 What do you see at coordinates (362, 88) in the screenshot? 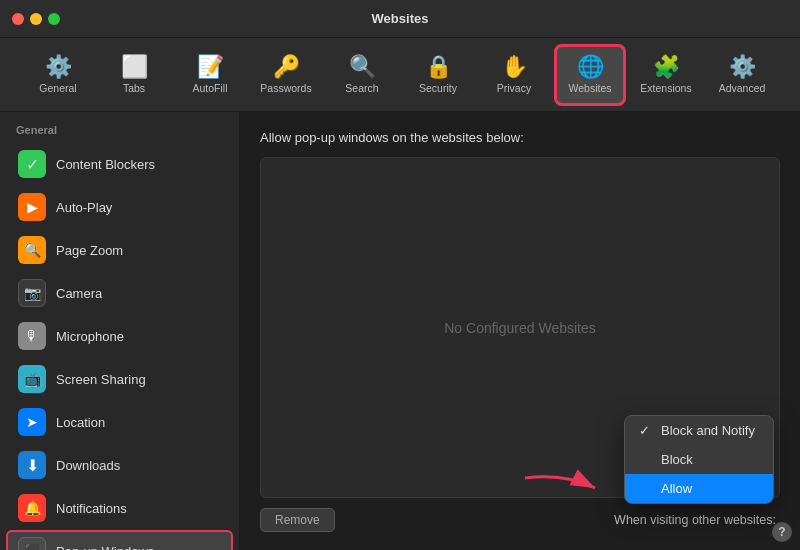
I see `toolbar-label-search: Search` at bounding box center [362, 88].